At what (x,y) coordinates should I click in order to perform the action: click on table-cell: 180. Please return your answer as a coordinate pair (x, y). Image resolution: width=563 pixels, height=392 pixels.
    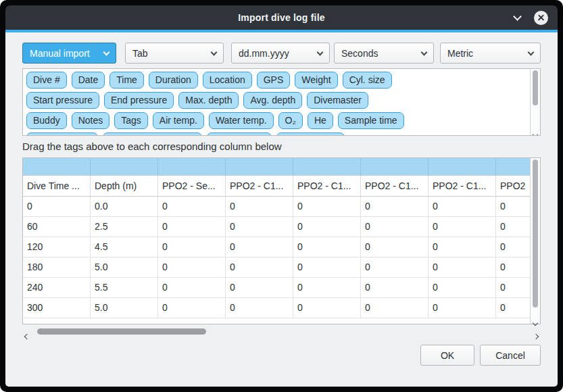
    Looking at the image, I should click on (57, 268).